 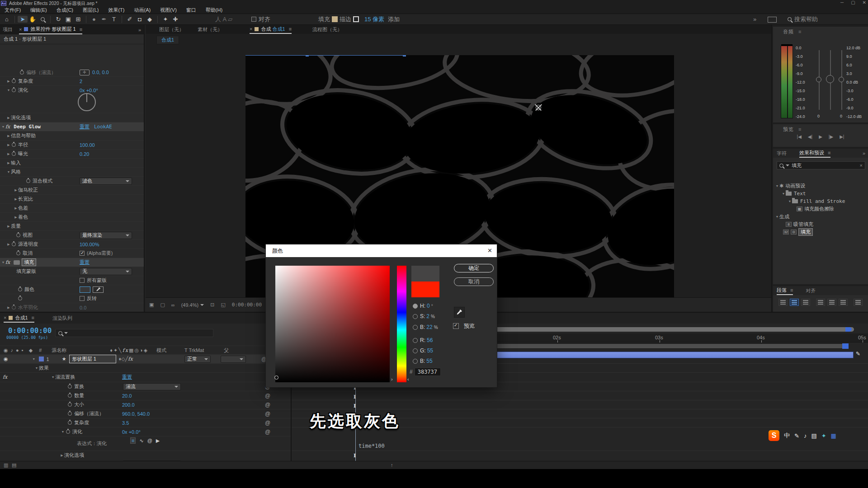 What do you see at coordinates (140, 30) in the screenshot?
I see `more-tabs-icon: »` at bounding box center [140, 30].